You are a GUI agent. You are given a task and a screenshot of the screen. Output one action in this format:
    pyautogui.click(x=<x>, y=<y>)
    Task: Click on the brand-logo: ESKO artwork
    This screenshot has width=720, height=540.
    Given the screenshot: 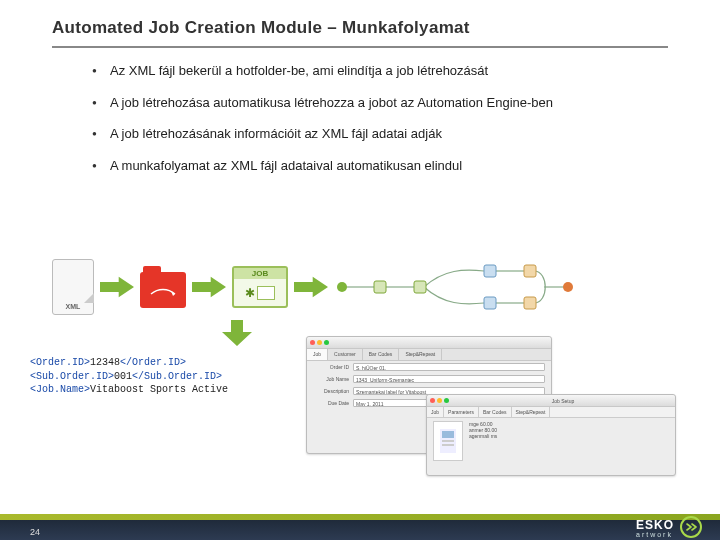 What is the action you would take?
    pyautogui.click(x=669, y=526)
    